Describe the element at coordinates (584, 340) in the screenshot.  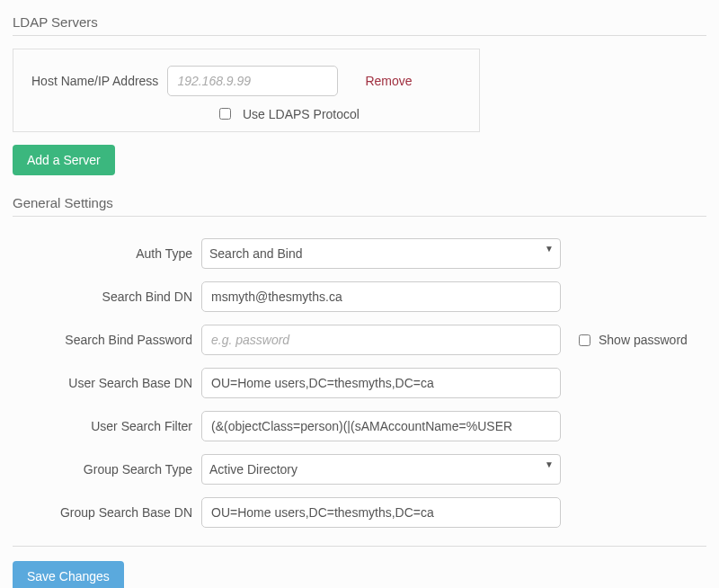
I see `show-password-checkbox` at that location.